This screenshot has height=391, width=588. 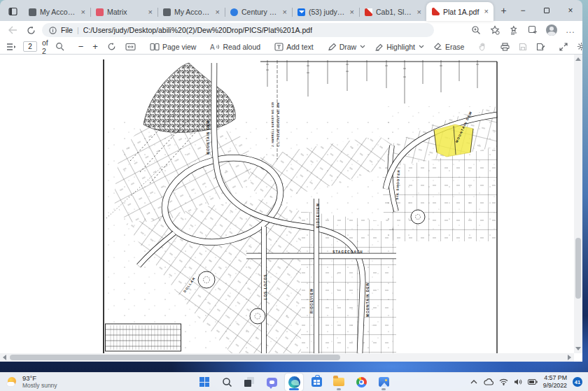 I want to click on collections-icon, so click(x=514, y=30).